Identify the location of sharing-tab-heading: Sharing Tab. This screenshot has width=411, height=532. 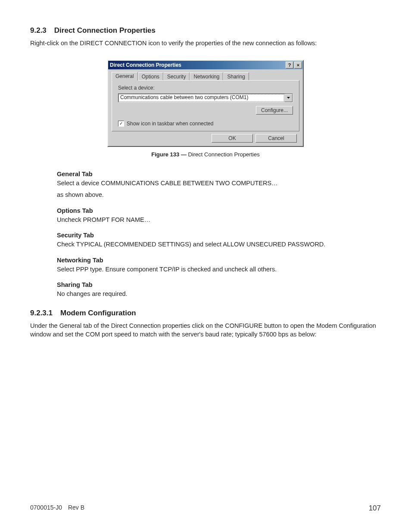
(219, 285).